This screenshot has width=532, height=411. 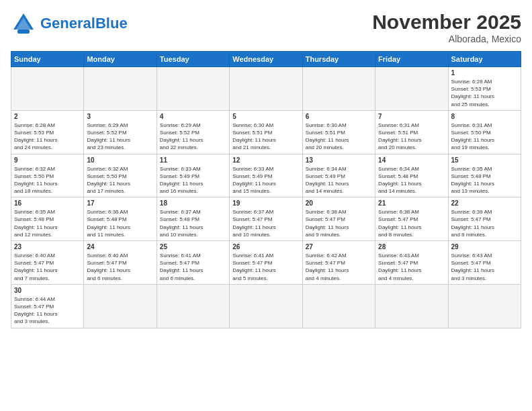 What do you see at coordinates (339, 267) in the screenshot?
I see `day-info: Sunrise: 6:42 AM Sunset: 5:47 PM Dayligh…` at bounding box center [339, 267].